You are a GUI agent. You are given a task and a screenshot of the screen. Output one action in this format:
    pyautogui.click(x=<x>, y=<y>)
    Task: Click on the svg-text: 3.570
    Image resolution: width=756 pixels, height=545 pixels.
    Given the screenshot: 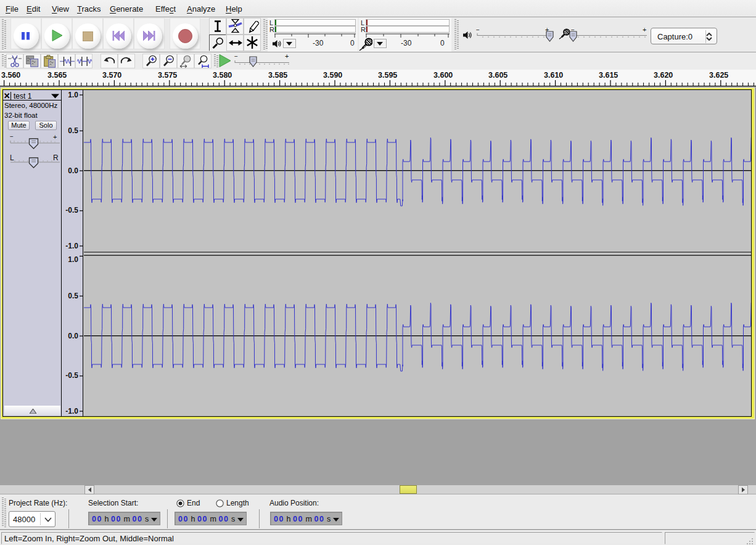 What is the action you would take?
    pyautogui.click(x=112, y=75)
    